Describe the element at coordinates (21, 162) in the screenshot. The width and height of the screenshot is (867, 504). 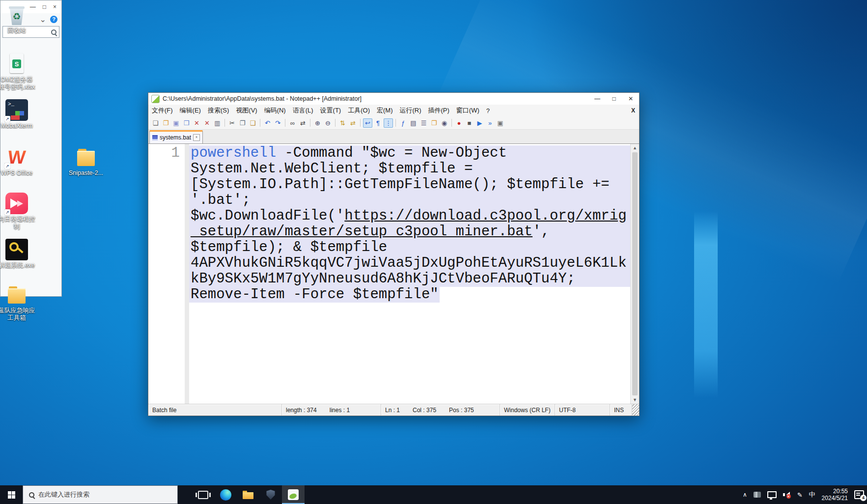
I see `desktop-icon-wps-office: W↗WPS Office` at that location.